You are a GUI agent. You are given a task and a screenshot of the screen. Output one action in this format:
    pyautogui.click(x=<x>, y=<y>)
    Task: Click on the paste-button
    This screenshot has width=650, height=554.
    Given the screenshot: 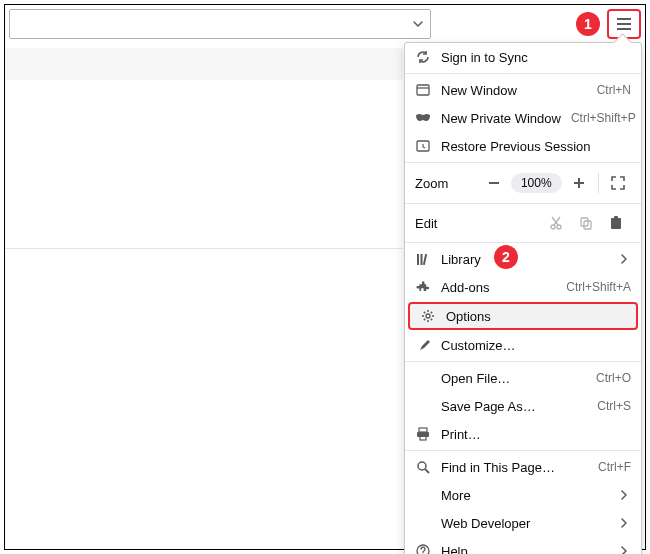 What is the action you would take?
    pyautogui.click(x=616, y=223)
    